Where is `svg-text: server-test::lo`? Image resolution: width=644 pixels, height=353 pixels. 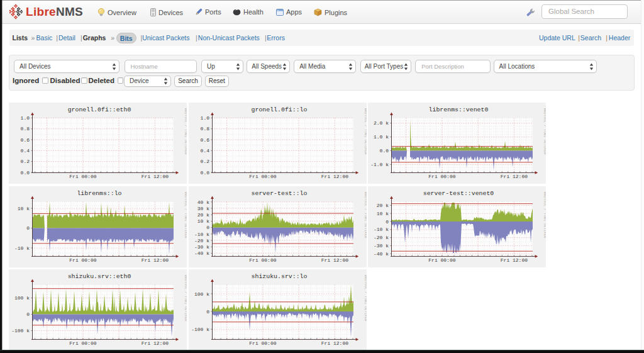 svg-text: server-test::lo is located at coordinates (279, 194).